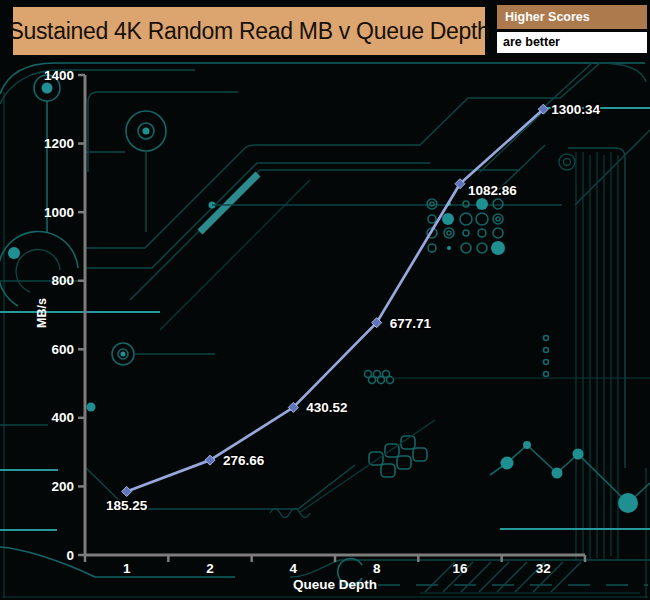 This screenshot has width=650, height=600. What do you see at coordinates (492, 190) in the screenshot?
I see `data-point-label: 1082.86` at bounding box center [492, 190].